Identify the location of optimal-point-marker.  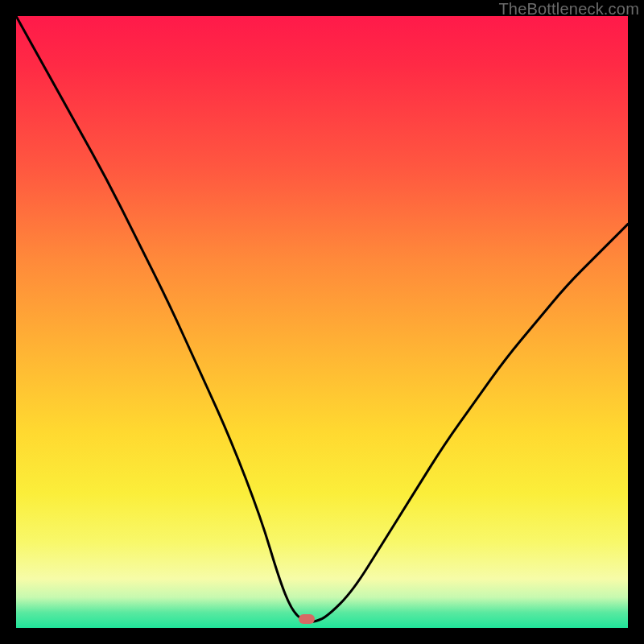
(307, 619).